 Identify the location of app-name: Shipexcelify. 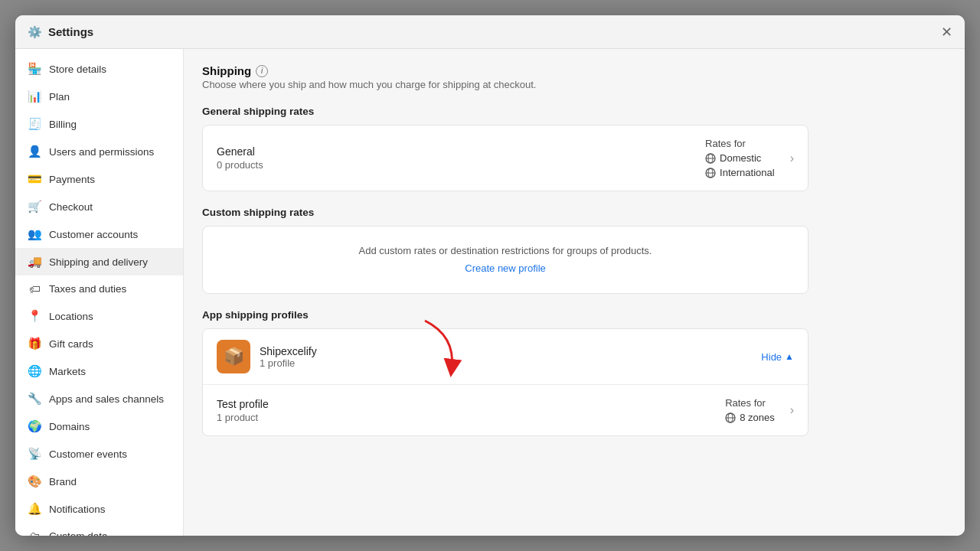
(288, 351).